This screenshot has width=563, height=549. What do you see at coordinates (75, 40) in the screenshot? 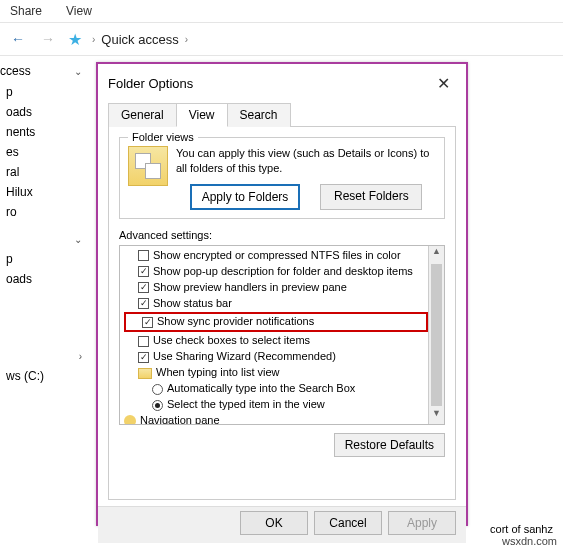
I see `quick-access-star-icon: ★` at bounding box center [75, 40].